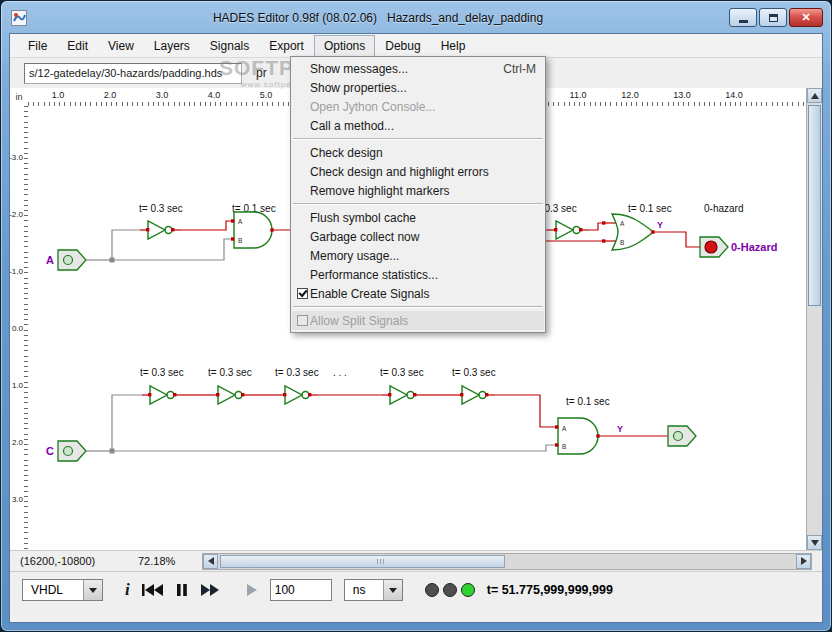 The width and height of the screenshot is (832, 632). I want to click on chevron-down-icon, so click(93, 590).